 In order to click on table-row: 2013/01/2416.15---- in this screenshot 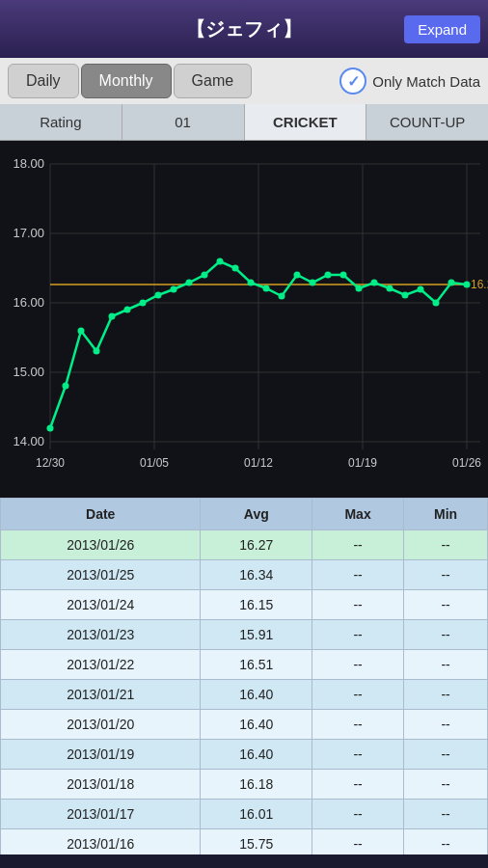, I will do `click(245, 606)`.